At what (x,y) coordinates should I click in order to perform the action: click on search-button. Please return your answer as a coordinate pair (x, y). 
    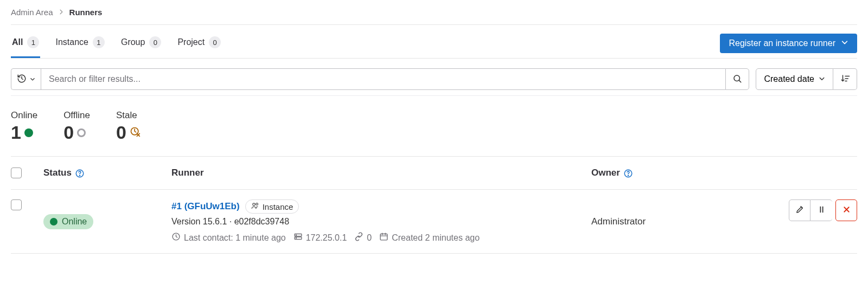
    Looking at the image, I should click on (737, 79).